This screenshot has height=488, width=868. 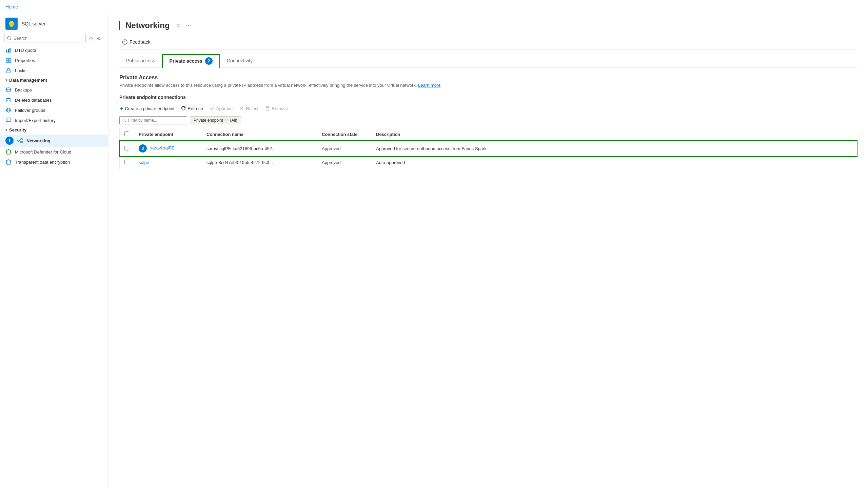 I want to click on col-header-state: Connection state, so click(x=344, y=135).